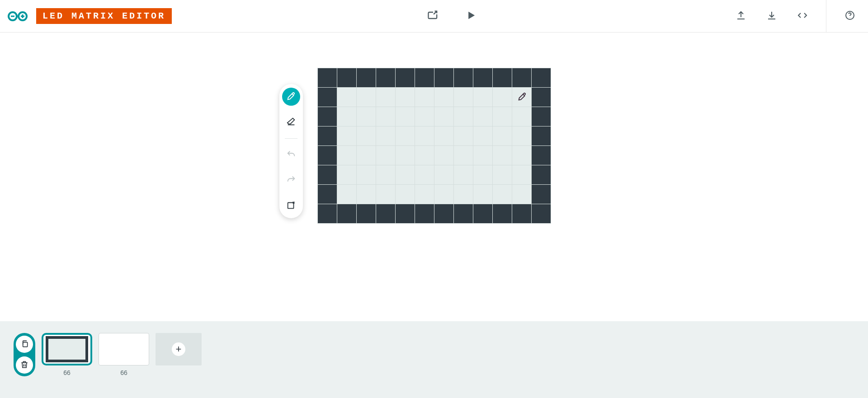 The image size is (868, 398). What do you see at coordinates (291, 206) in the screenshot?
I see `clear-tool` at bounding box center [291, 206].